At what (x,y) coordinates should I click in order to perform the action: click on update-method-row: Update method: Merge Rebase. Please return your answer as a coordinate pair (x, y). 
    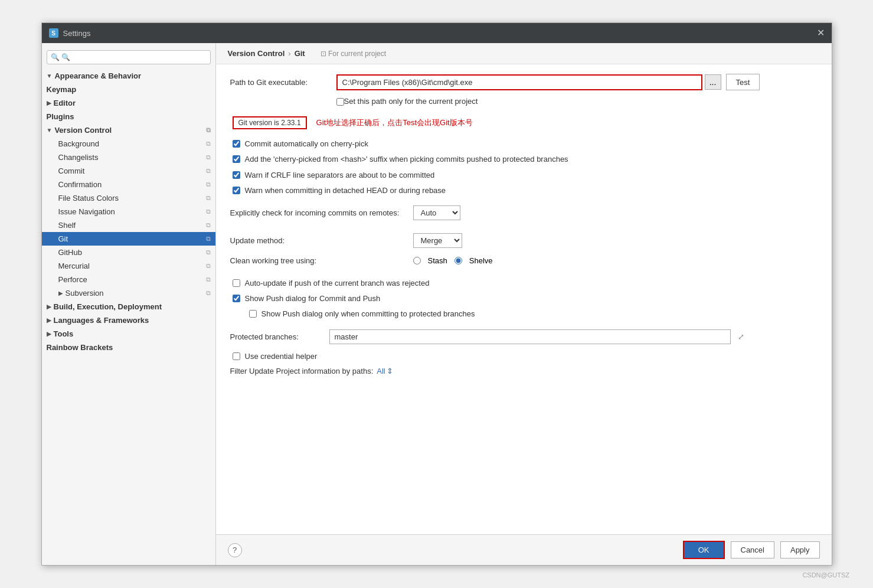
    Looking at the image, I should click on (524, 241).